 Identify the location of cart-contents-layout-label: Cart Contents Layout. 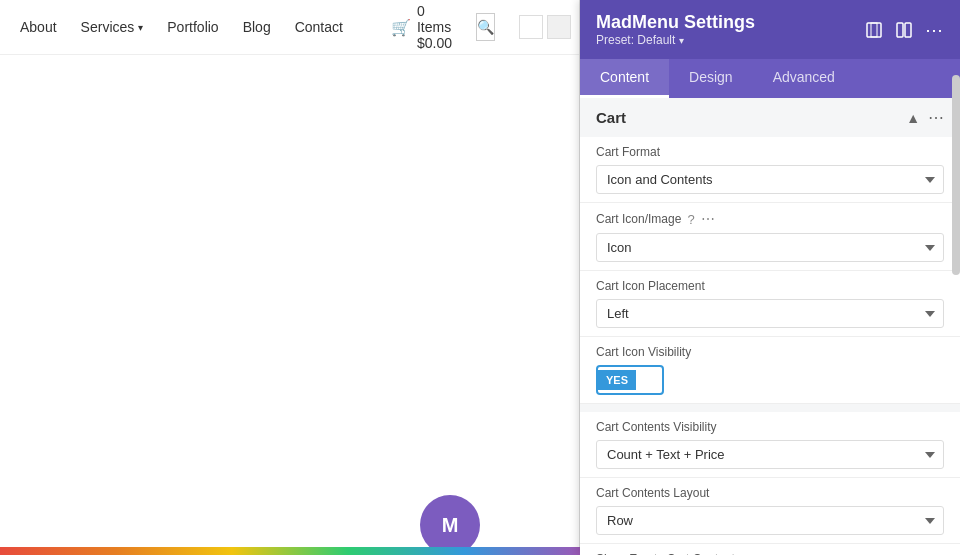
(770, 493).